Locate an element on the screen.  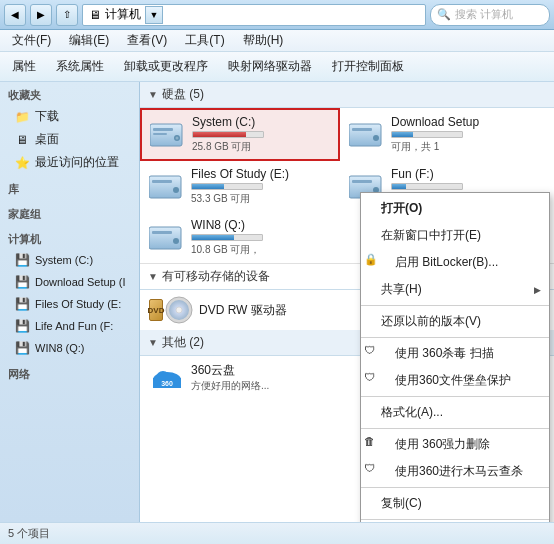
sidebar-item-e: 💾 Files Of Study (E: is located at coordinates (70, 304).